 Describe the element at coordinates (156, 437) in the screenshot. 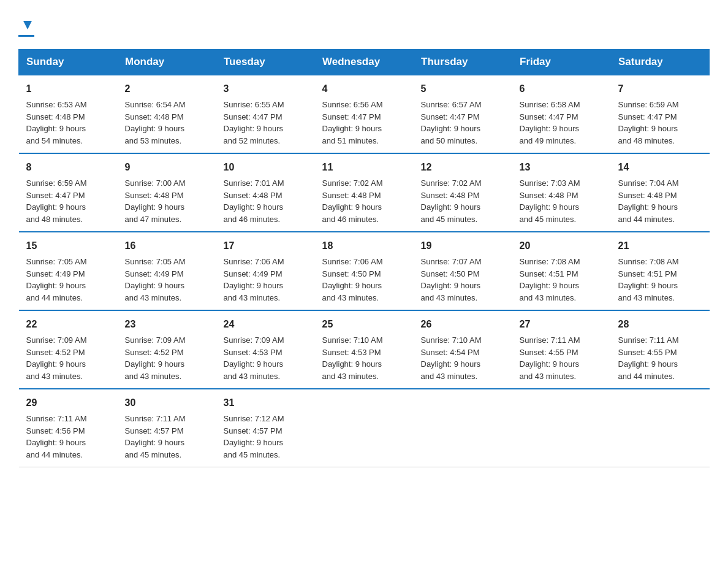

I see `day-info: Sunrise: 7:11 AMSunset: 4:57 PMDaylight:…` at that location.